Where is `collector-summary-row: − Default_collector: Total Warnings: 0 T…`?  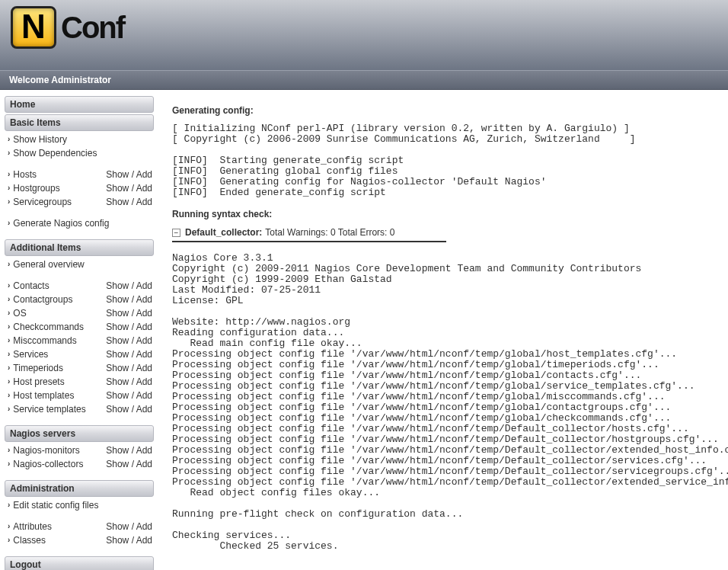 collector-summary-row: − Default_collector: Total Warnings: 0 T… is located at coordinates (450, 232).